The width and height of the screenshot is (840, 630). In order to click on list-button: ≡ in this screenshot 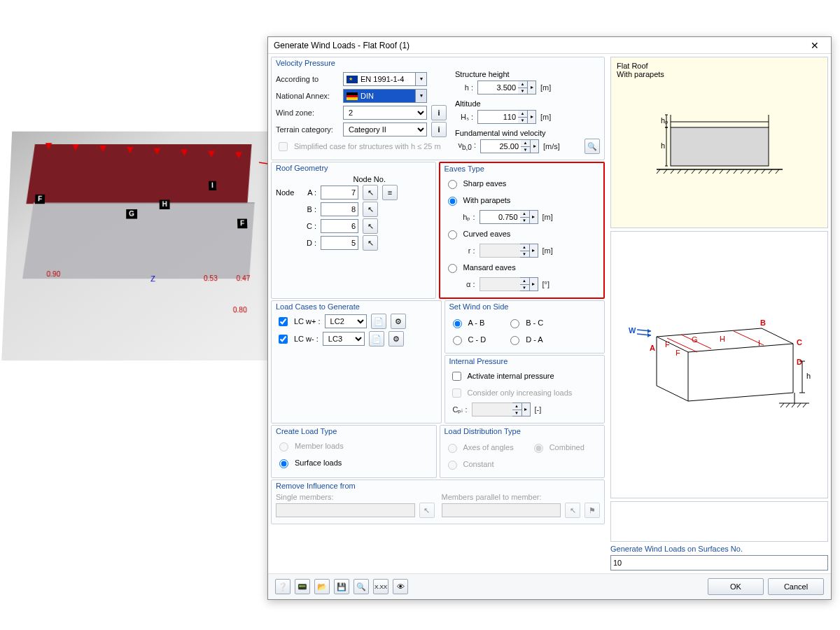, I will do `click(390, 192)`.